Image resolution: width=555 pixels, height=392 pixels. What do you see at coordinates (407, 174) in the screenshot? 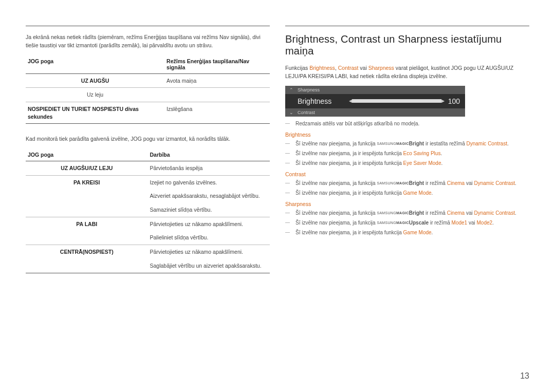
I see `subheading-contrast: Contrast` at bounding box center [407, 174].